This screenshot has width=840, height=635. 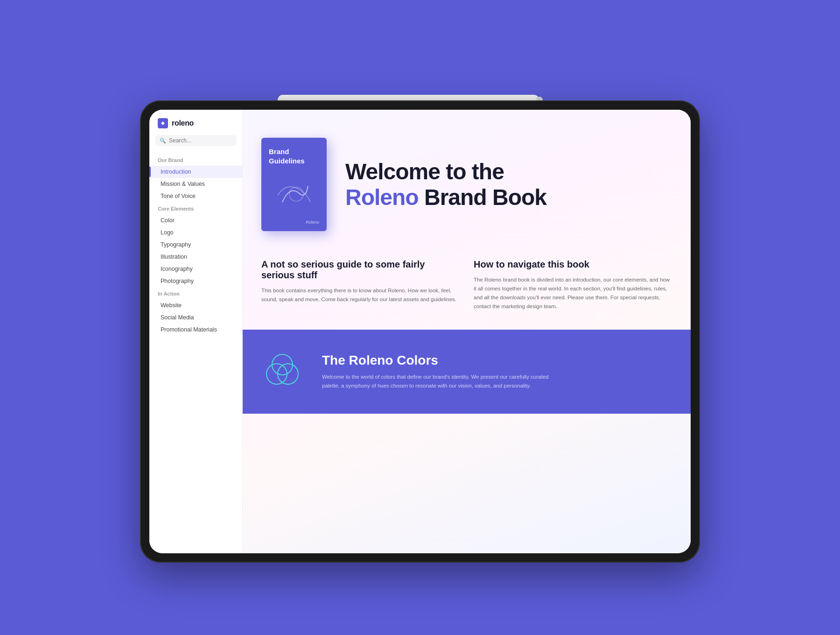 What do you see at coordinates (467, 294) in the screenshot?
I see `cards-row: A not so serious guide to some fairly se…` at bounding box center [467, 294].